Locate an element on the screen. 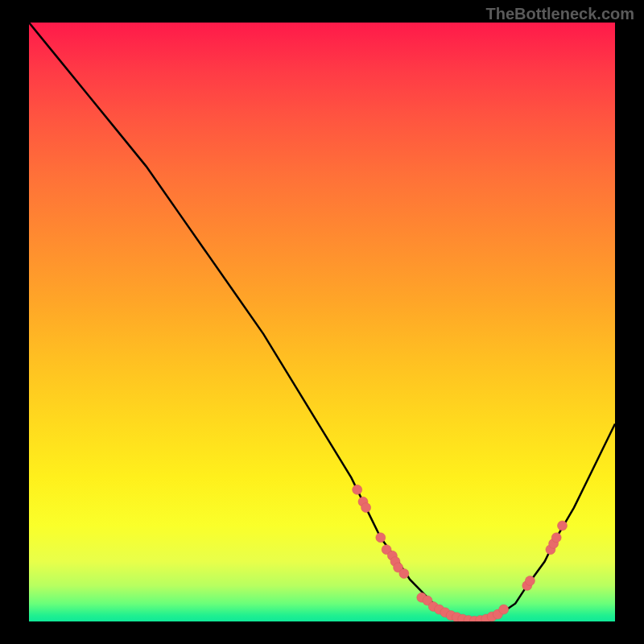 This screenshot has width=644, height=644. curve-markers-group is located at coordinates (460, 553).